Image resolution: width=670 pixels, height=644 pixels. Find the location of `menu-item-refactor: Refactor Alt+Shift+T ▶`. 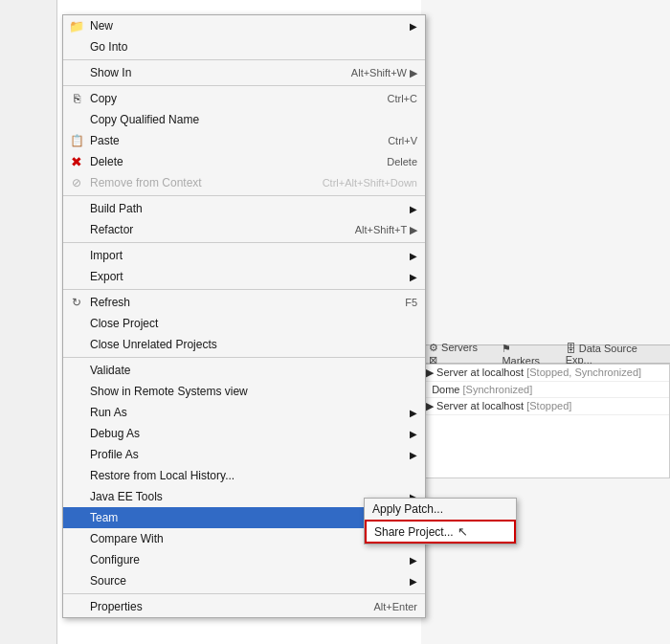

menu-item-refactor: Refactor Alt+Shift+T ▶ is located at coordinates (244, 230).